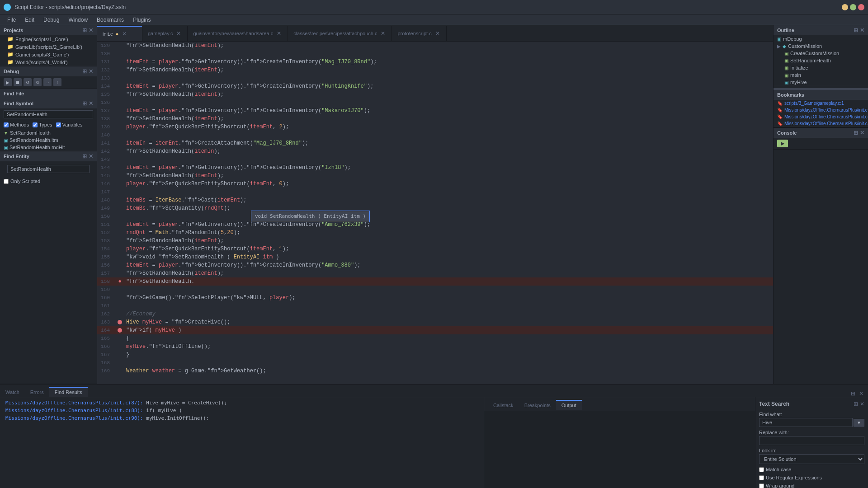  I want to click on line-number: 136, so click(106, 103).